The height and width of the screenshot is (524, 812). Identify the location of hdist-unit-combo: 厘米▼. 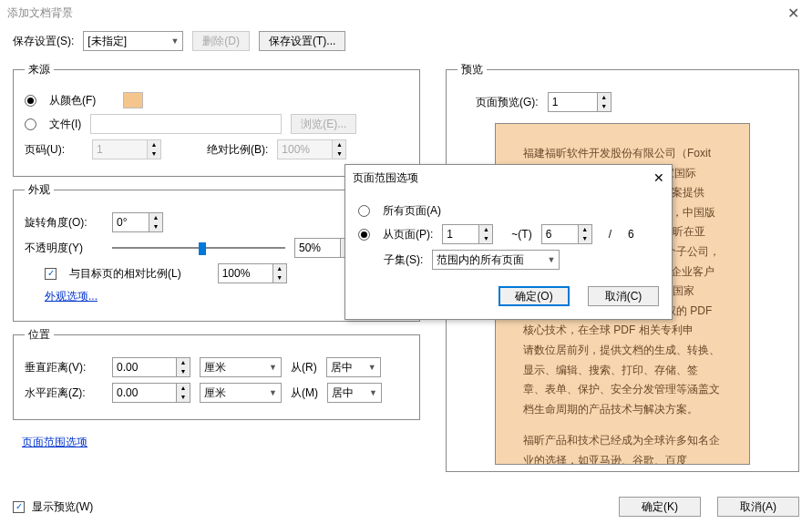
(241, 393).